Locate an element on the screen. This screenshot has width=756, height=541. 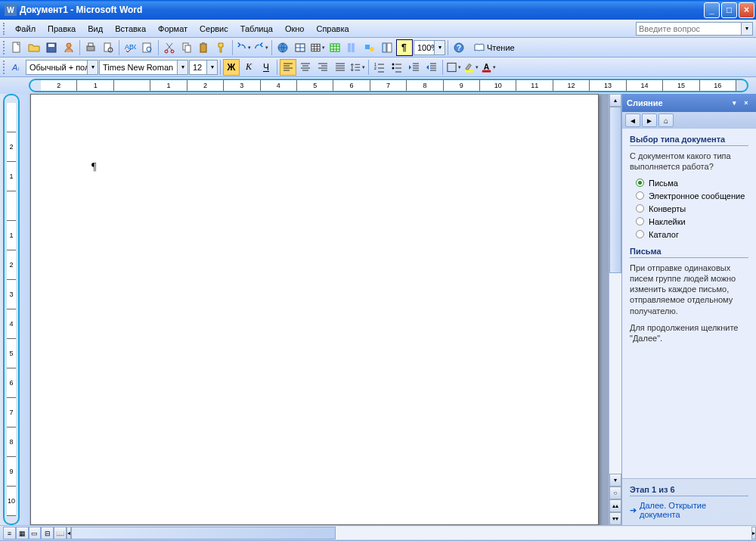
scroll-up-button: ▴ is located at coordinates (615, 100).